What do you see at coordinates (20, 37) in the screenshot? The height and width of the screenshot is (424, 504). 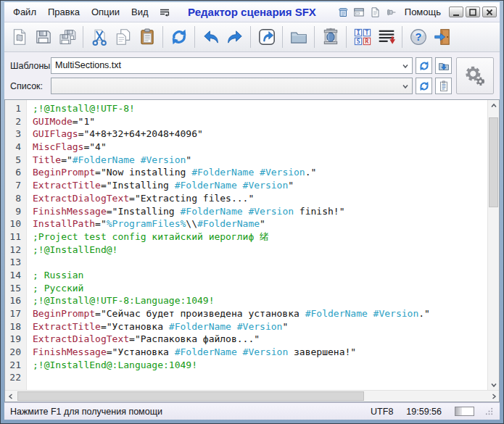 I see `new-script-icon` at bounding box center [20, 37].